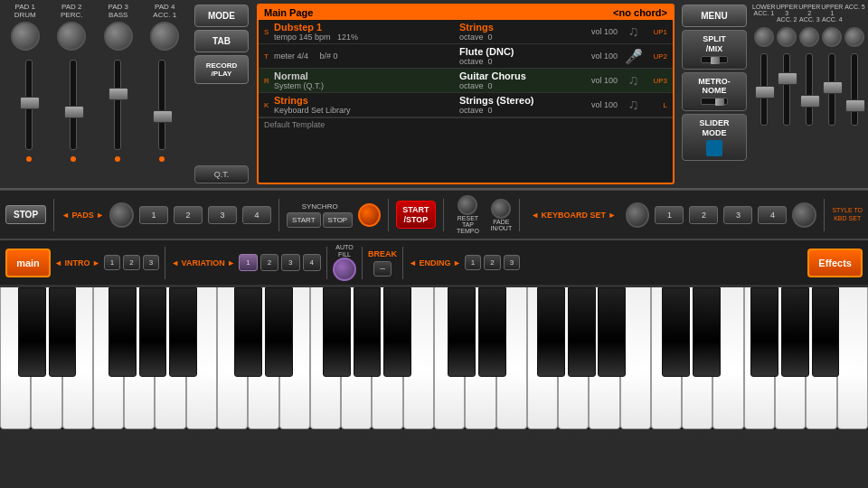 The width and height of the screenshot is (868, 488). I want to click on row3-icon: ♫, so click(633, 80).